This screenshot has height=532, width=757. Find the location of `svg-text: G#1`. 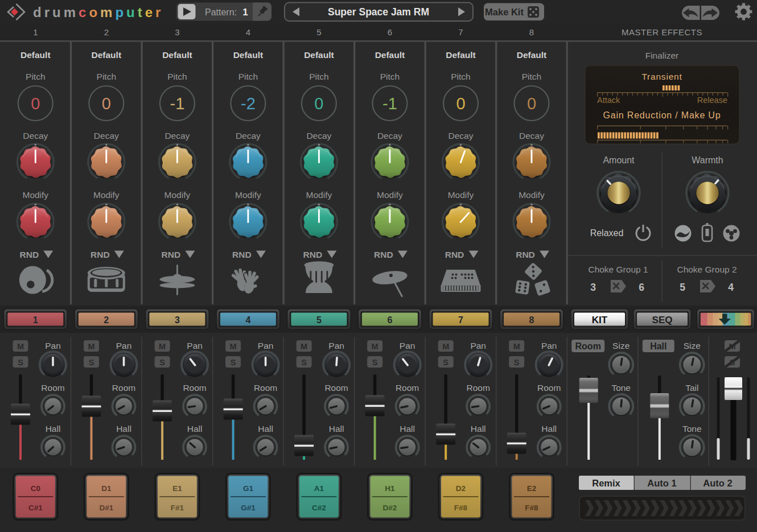

svg-text: G#1 is located at coordinates (248, 508).